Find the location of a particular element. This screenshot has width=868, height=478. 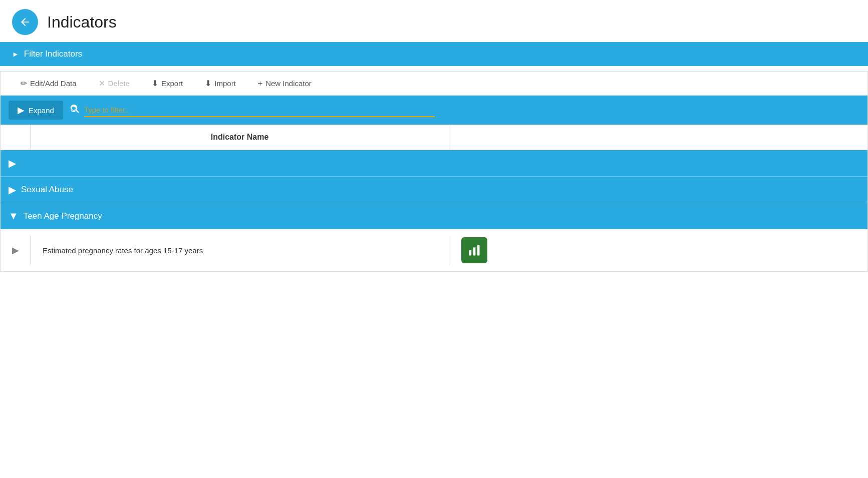

filter-chevron-icon: ► is located at coordinates (16, 54).